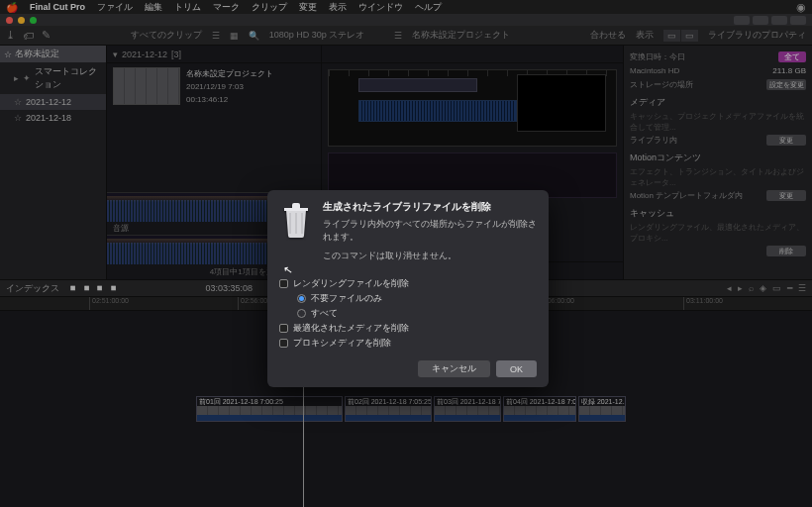 This screenshot has width=812, height=507. Describe the element at coordinates (351, 283) in the screenshot. I see `option-label: レンダリングファイルを削除` at that location.